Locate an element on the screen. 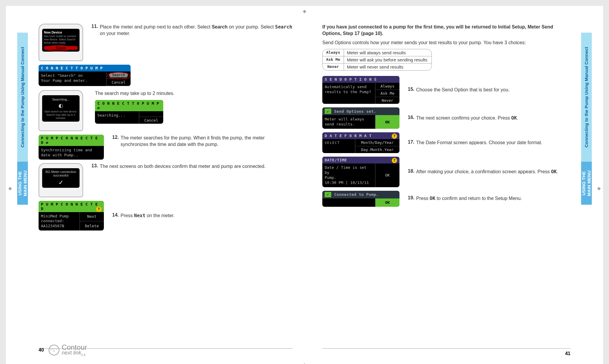 The height and width of the screenshot is (364, 609). bayer-logo-icon: B A Y E R is located at coordinates (54, 350).